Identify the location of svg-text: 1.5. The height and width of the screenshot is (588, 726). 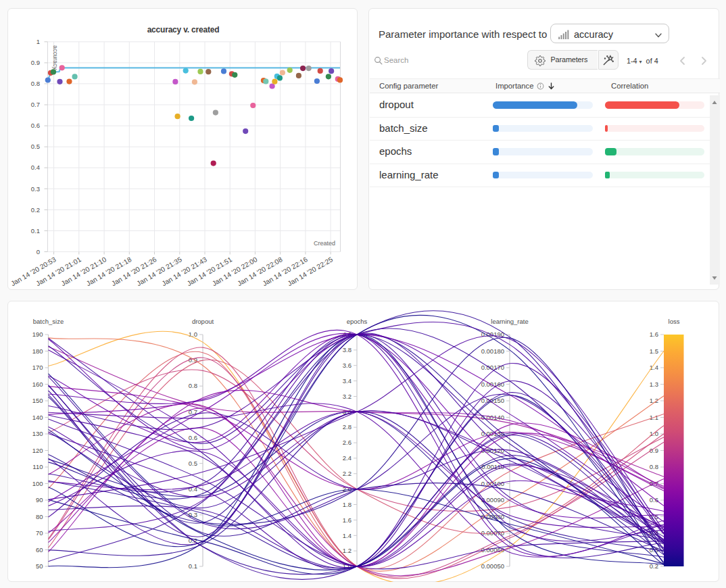
(654, 351).